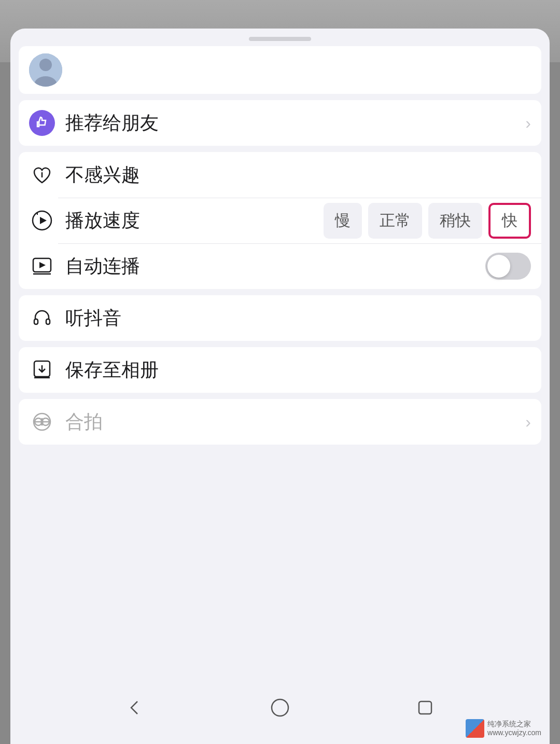 This screenshot has width=560, height=744. Describe the element at coordinates (280, 318) in the screenshot. I see `listen-item: 听抖音` at that location.